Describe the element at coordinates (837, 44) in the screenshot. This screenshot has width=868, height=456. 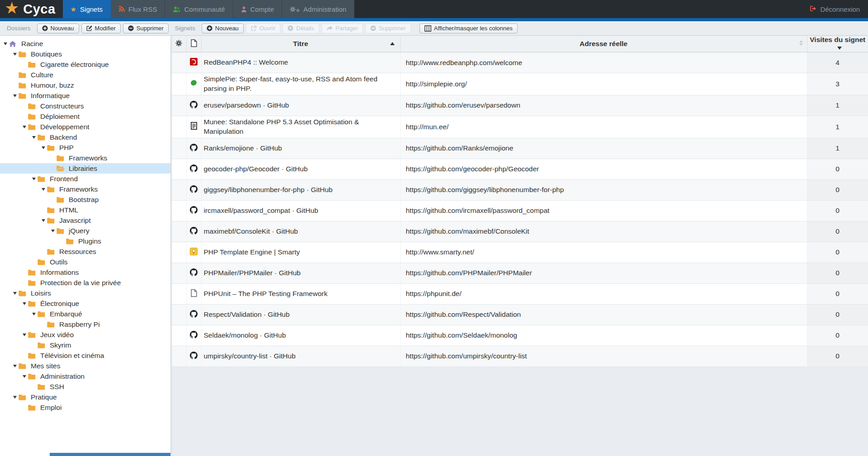
I see `column-header-visits: Visites du signet` at that location.